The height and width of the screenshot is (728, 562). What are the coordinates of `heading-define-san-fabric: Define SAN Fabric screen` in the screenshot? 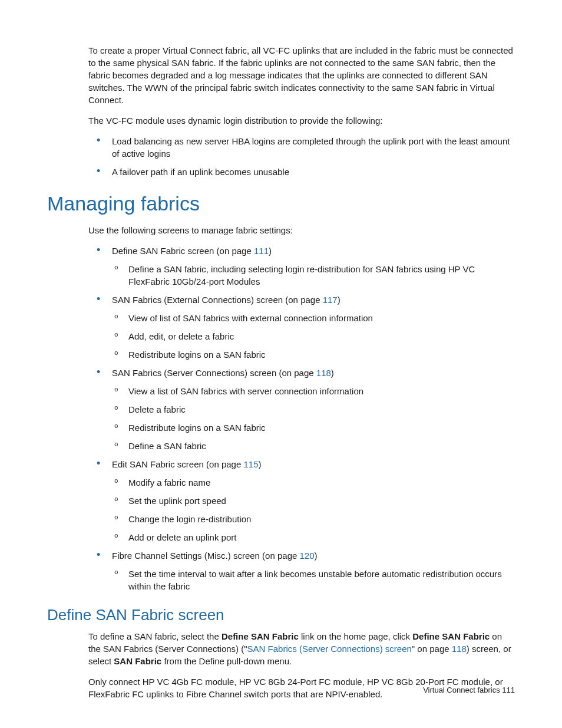 It's located at (281, 615).